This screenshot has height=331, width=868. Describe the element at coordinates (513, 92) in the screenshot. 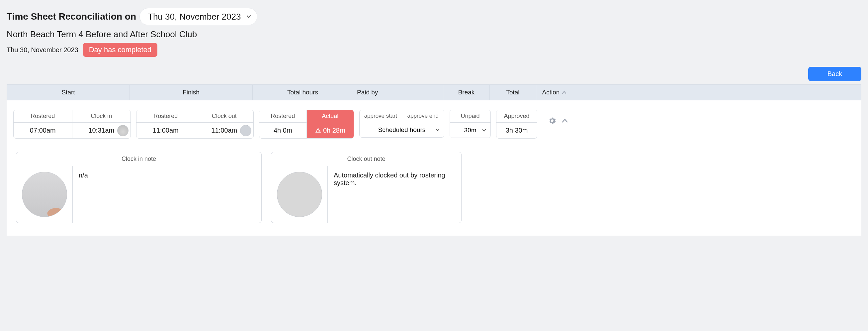

I see `col-total: Total` at that location.